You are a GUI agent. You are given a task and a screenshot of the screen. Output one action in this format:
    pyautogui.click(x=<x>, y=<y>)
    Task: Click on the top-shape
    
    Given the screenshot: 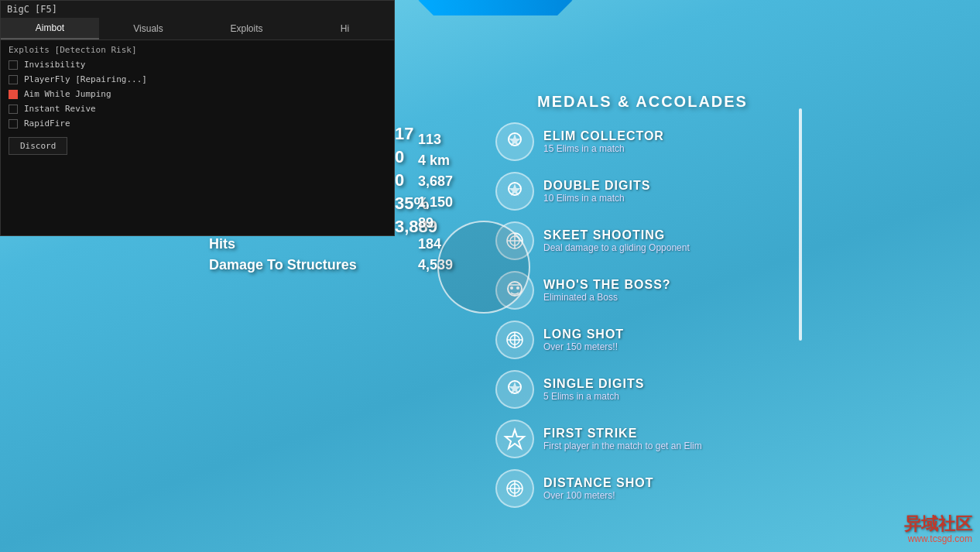 What is the action you would take?
    pyautogui.click(x=495, y=8)
    